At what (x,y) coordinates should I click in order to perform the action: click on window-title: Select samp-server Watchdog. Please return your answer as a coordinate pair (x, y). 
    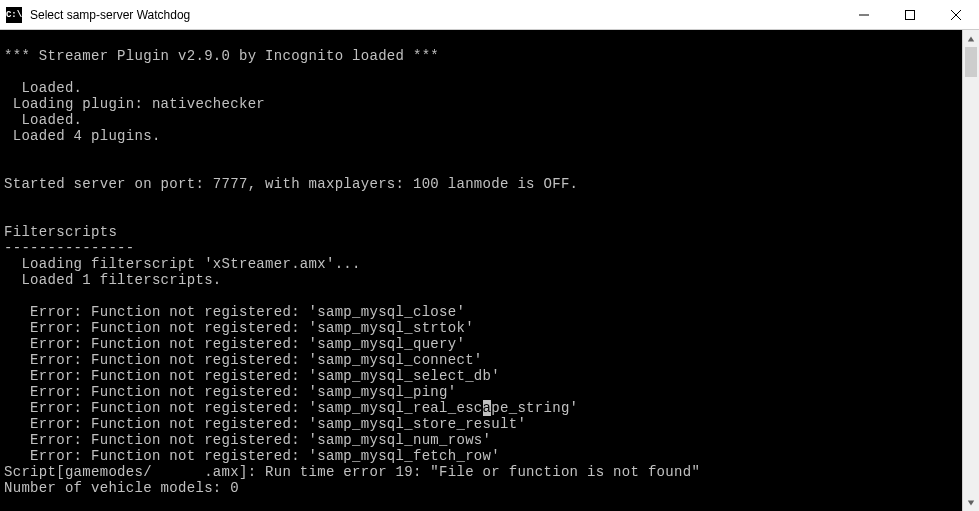
    Looking at the image, I should click on (434, 15).